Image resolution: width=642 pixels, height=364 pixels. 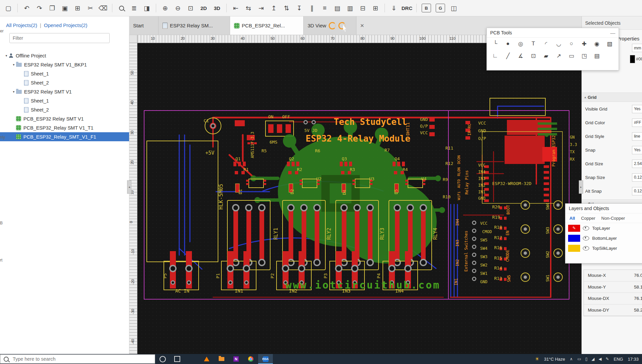 What do you see at coordinates (559, 56) in the screenshot?
I see `dimension-icon: ↗` at bounding box center [559, 56].